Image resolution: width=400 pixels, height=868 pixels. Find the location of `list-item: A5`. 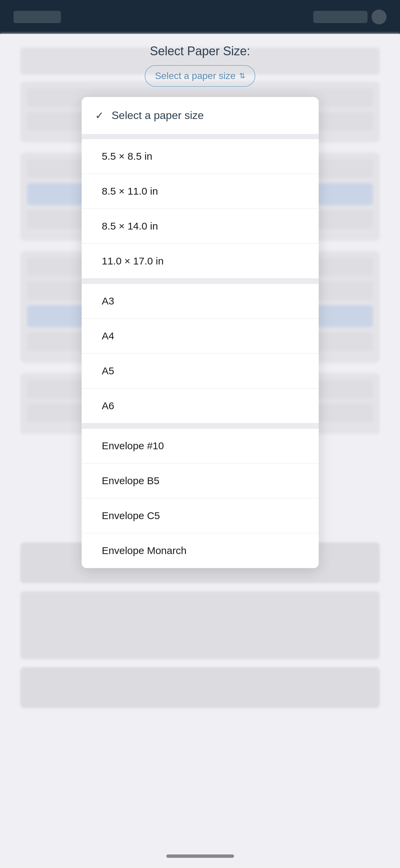

list-item: A5 is located at coordinates (200, 371).